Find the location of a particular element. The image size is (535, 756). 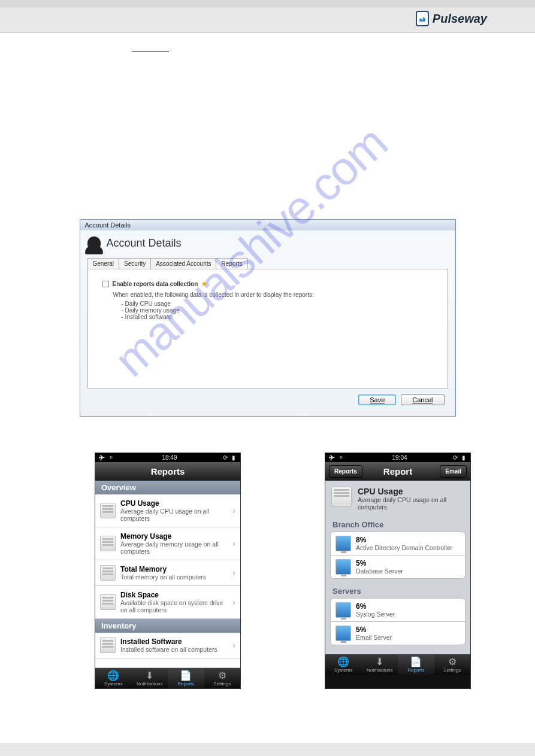

back-button: Reports is located at coordinates (346, 472).